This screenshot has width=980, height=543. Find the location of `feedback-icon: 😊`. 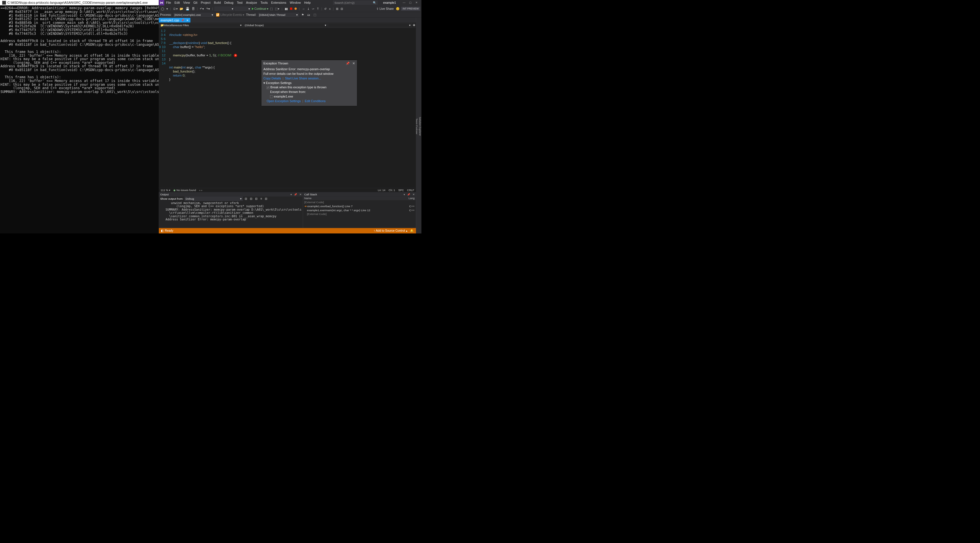

feedback-icon: 😊 is located at coordinates (398, 9).